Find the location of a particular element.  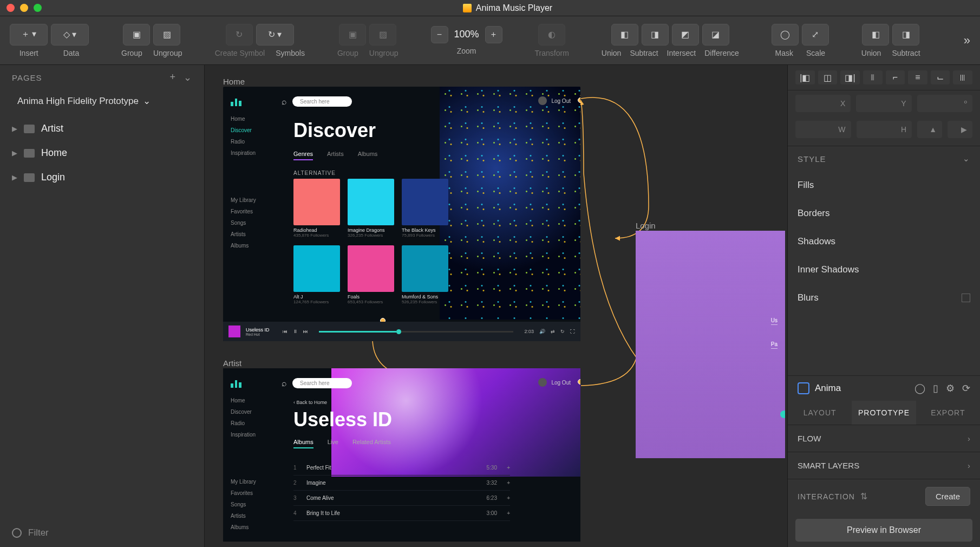

union-button: ◧ is located at coordinates (625, 35).